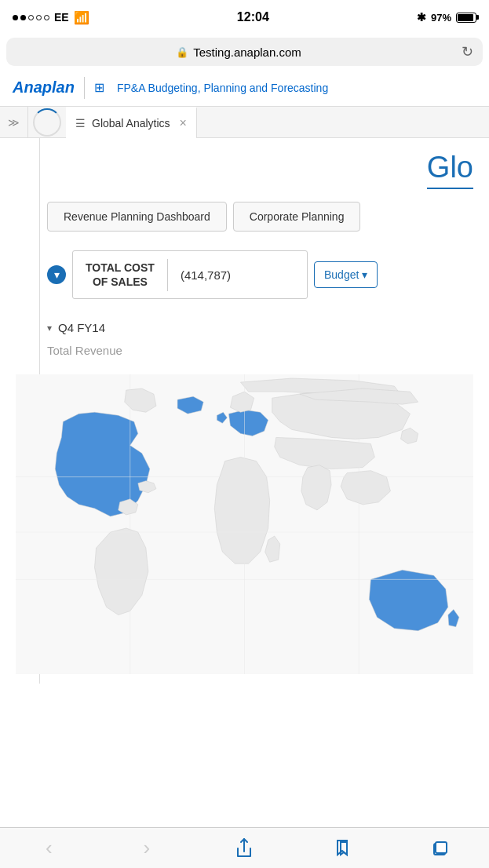 The image size is (489, 868). I want to click on chevron-down-icon: ▾, so click(57, 275).